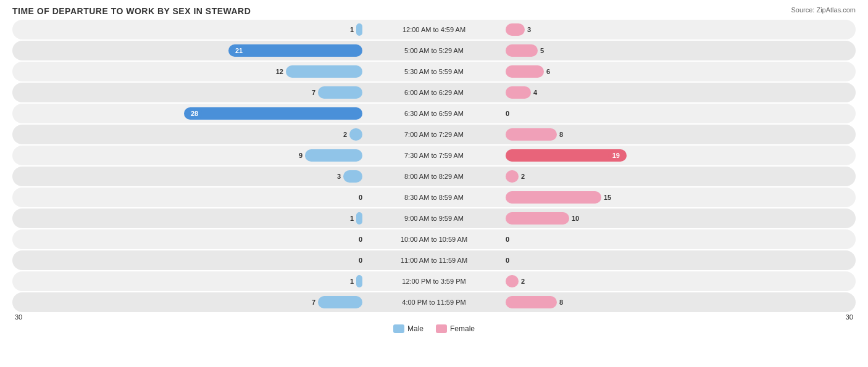 The width and height of the screenshot is (868, 367). What do you see at coordinates (677, 197) in the screenshot?
I see `female-bar-container: 15` at bounding box center [677, 197].